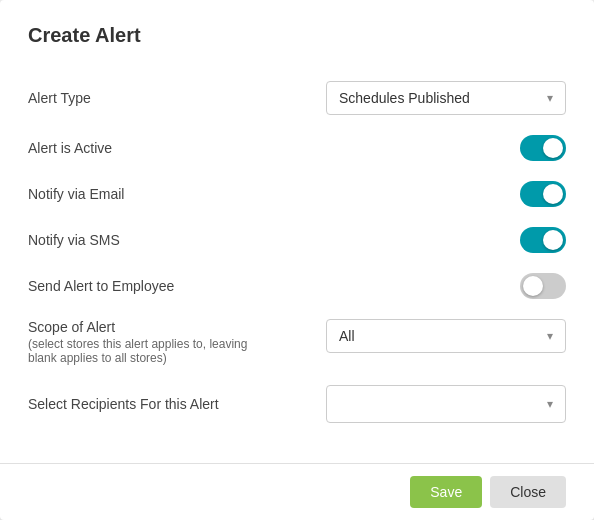  What do you see at coordinates (297, 404) in the screenshot?
I see `recipients-row: Select Recipients For this Alert ▾` at bounding box center [297, 404].